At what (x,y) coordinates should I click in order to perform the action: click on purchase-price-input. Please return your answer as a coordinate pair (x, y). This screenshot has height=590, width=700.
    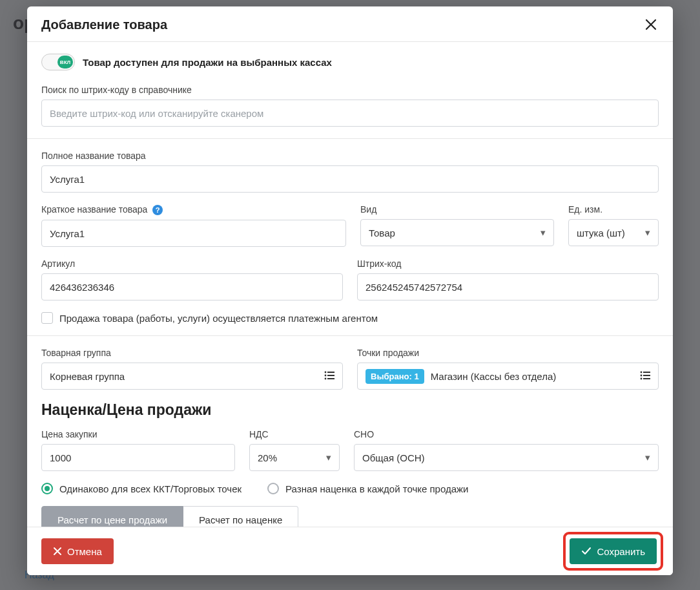
    Looking at the image, I should click on (138, 458).